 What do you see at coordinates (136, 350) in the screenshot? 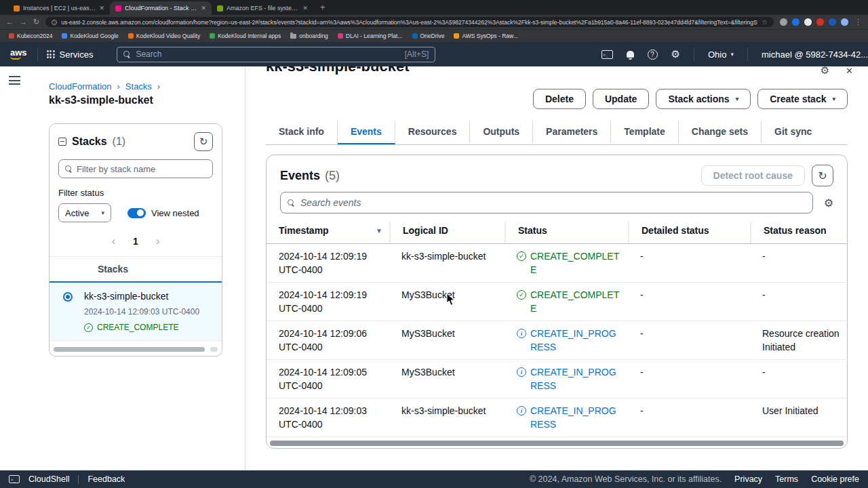
I see `panel-horizontal-scrollbar` at bounding box center [136, 350].